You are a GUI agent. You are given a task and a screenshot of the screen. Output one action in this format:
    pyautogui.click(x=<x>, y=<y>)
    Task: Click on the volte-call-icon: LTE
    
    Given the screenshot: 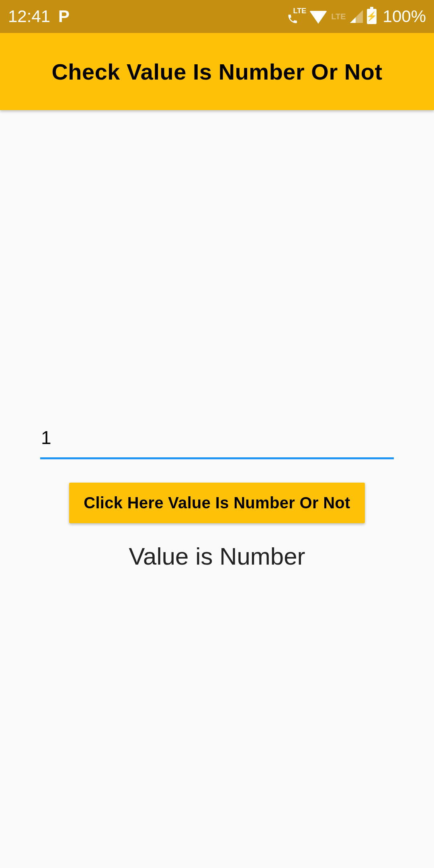 What is the action you would take?
    pyautogui.click(x=296, y=16)
    